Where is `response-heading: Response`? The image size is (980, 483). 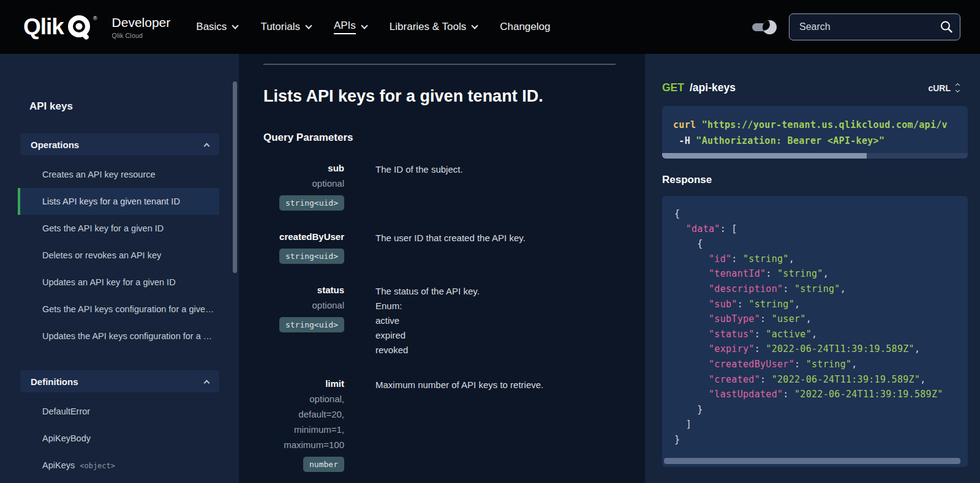 response-heading: Response is located at coordinates (815, 180).